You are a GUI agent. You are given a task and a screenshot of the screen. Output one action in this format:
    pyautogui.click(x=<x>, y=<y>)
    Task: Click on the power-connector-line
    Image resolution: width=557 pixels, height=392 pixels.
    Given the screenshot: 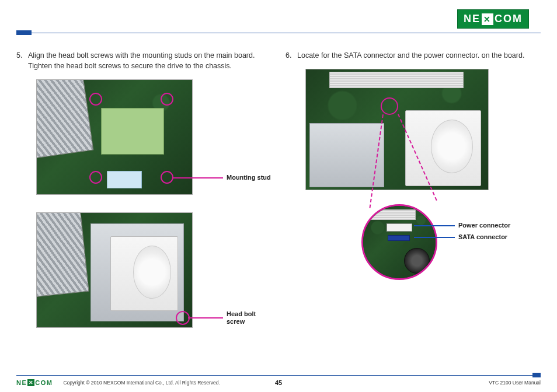 What is the action you would take?
    pyautogui.click(x=434, y=226)
    